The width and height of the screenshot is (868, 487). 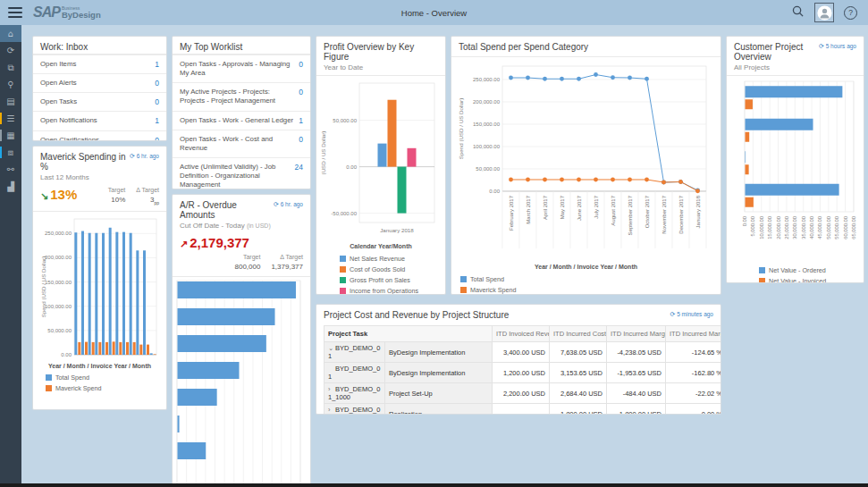 I want to click on sidebar-item-people: ⚯, so click(x=11, y=170).